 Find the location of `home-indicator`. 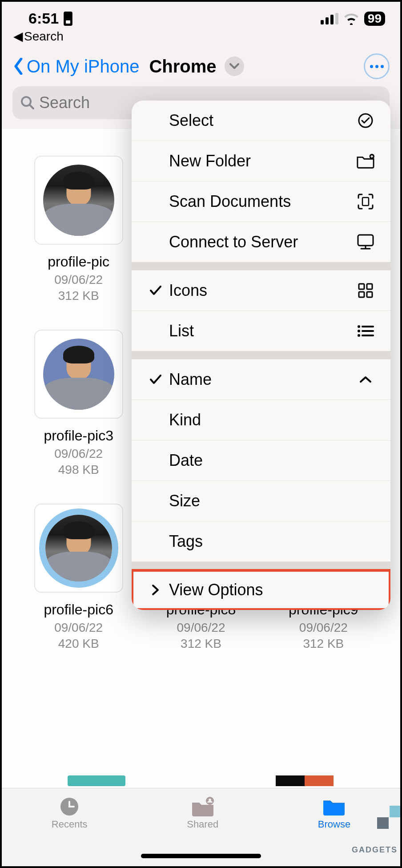

home-indicator is located at coordinates (201, 856).